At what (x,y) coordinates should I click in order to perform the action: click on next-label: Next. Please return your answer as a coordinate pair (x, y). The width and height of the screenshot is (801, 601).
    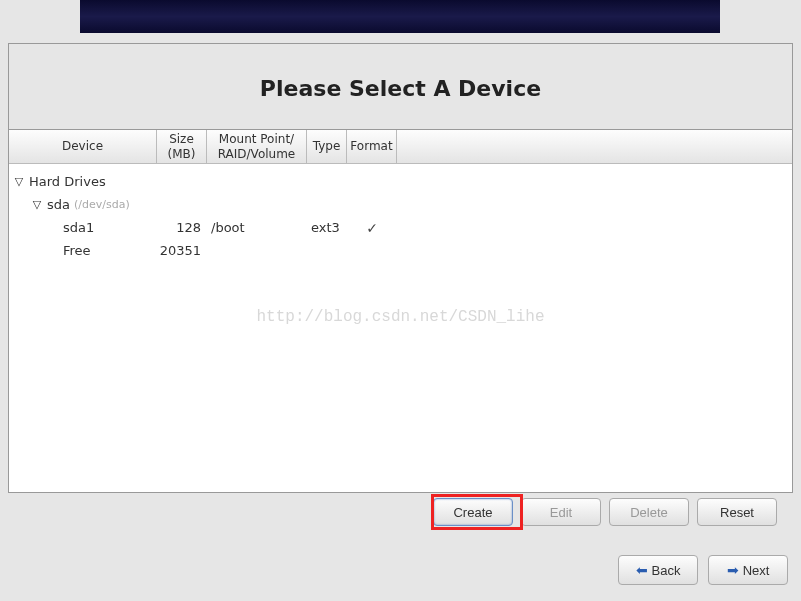
    Looking at the image, I should click on (756, 570).